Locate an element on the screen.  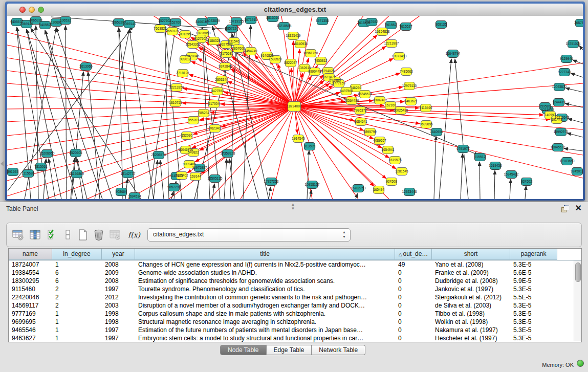
cell-short: de Silva et al. (2003) is located at coordinates (471, 305).